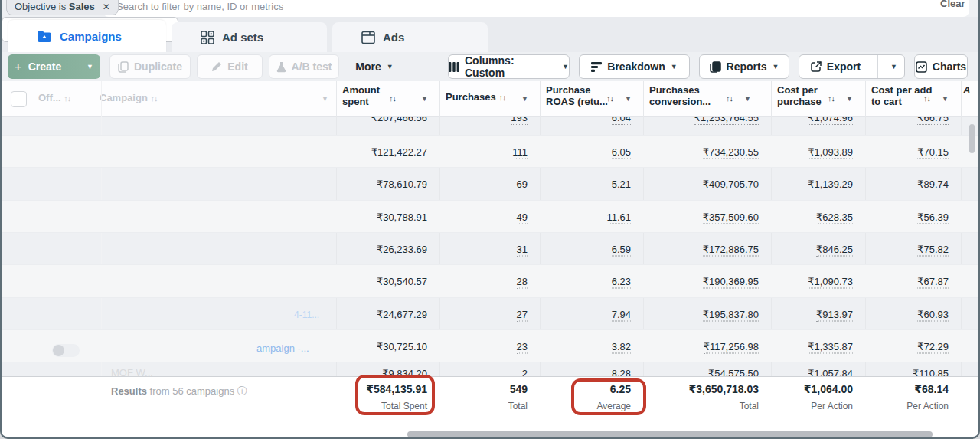  I want to click on column-header-campaign: Campaign ↑↓, so click(129, 98).